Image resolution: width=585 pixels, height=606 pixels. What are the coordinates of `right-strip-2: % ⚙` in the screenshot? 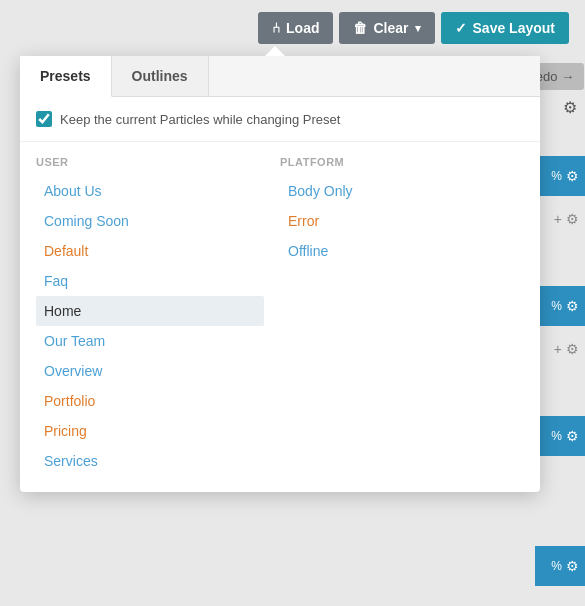 It's located at (560, 306).